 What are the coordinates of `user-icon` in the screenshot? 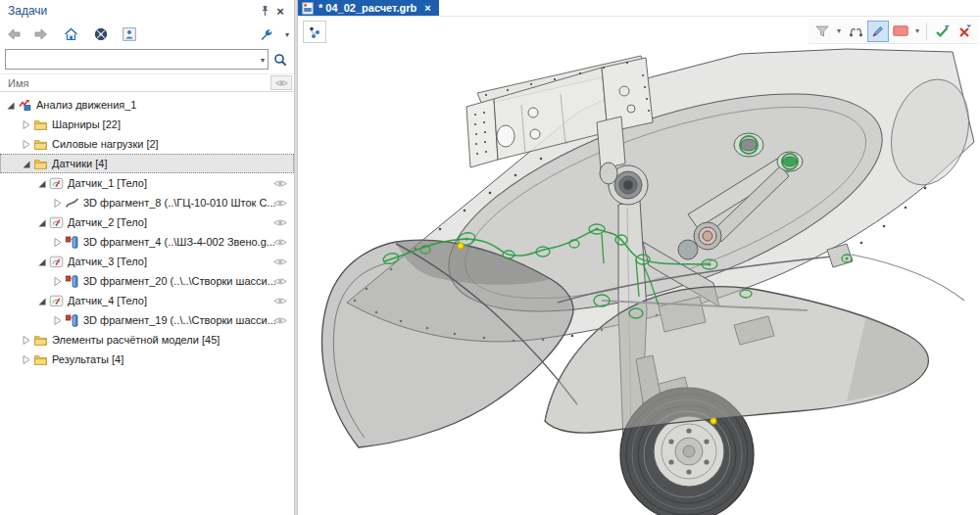 It's located at (129, 34).